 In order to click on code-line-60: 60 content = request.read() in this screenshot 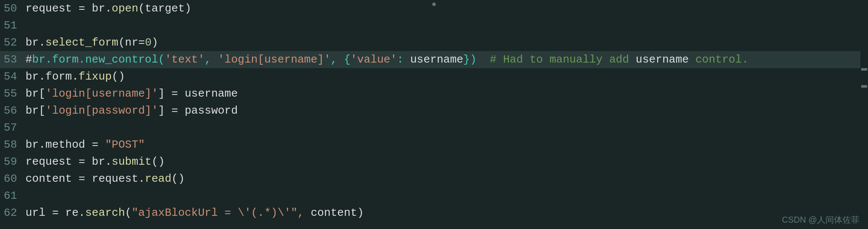, I will do `click(430, 179)`.